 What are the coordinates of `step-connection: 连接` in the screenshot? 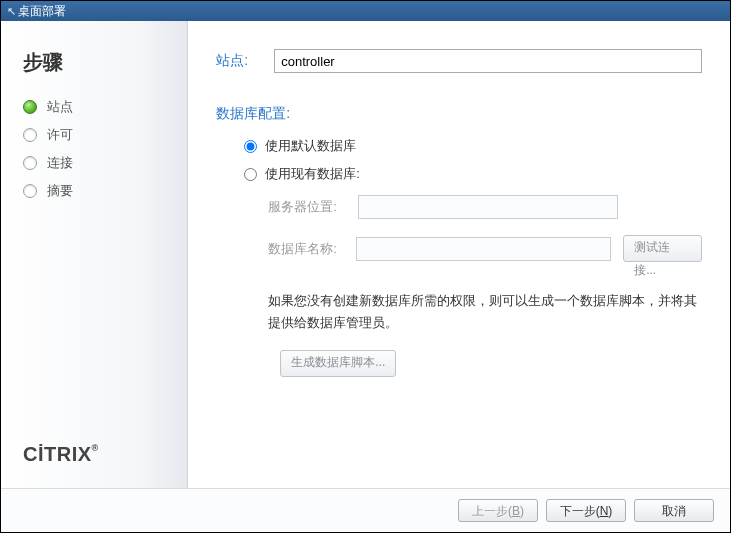 It's located at (105, 163).